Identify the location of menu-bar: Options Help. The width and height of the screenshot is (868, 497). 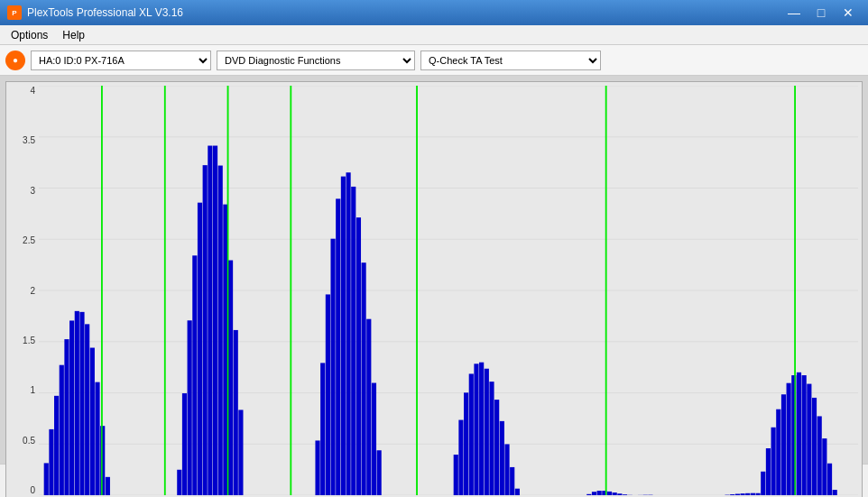
(434, 35).